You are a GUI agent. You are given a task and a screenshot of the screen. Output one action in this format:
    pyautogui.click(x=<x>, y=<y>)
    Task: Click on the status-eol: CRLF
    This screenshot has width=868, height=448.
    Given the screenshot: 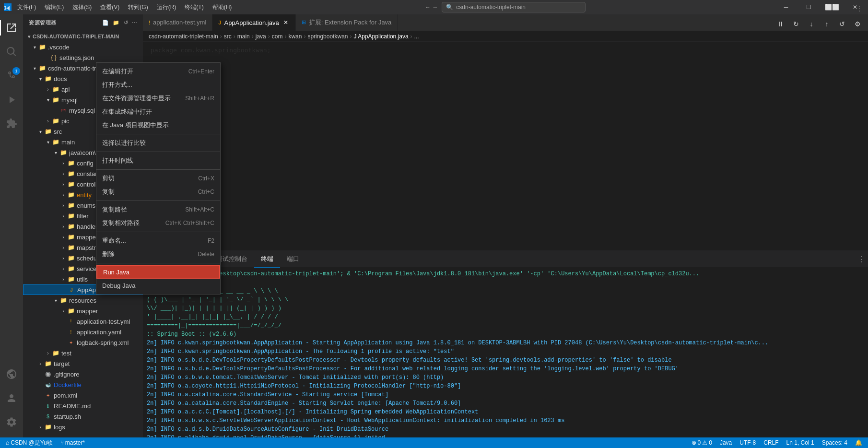 What is the action you would take?
    pyautogui.click(x=771, y=443)
    